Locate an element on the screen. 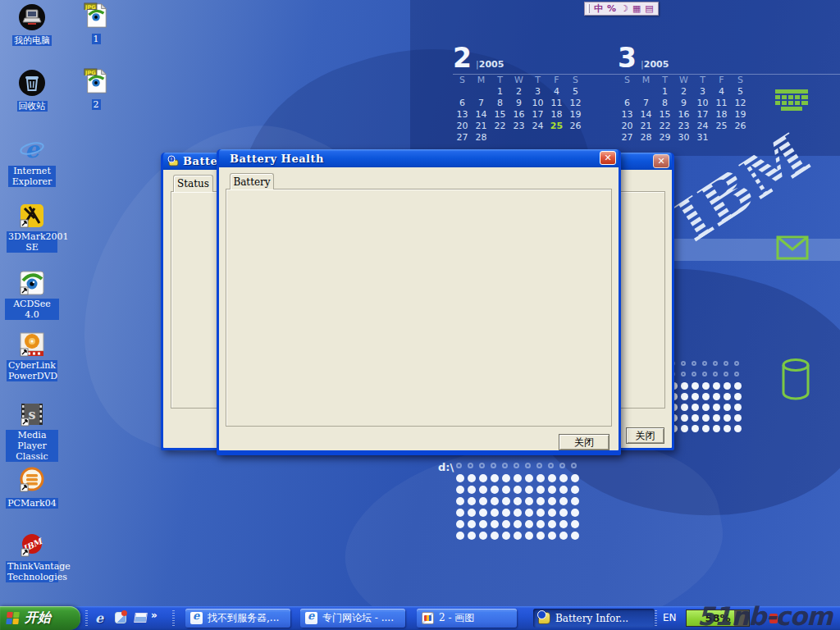 The height and width of the screenshot is (630, 840). calendar-day: 16 is located at coordinates (518, 114).